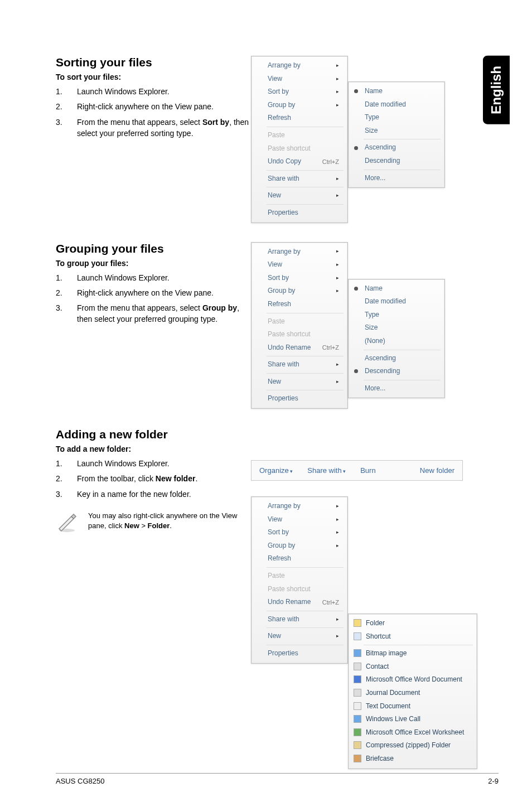 Image resolution: width=532 pixels, height=802 pixels. What do you see at coordinates (413, 719) in the screenshot?
I see `new-wlc: Windows Live Call` at bounding box center [413, 719].